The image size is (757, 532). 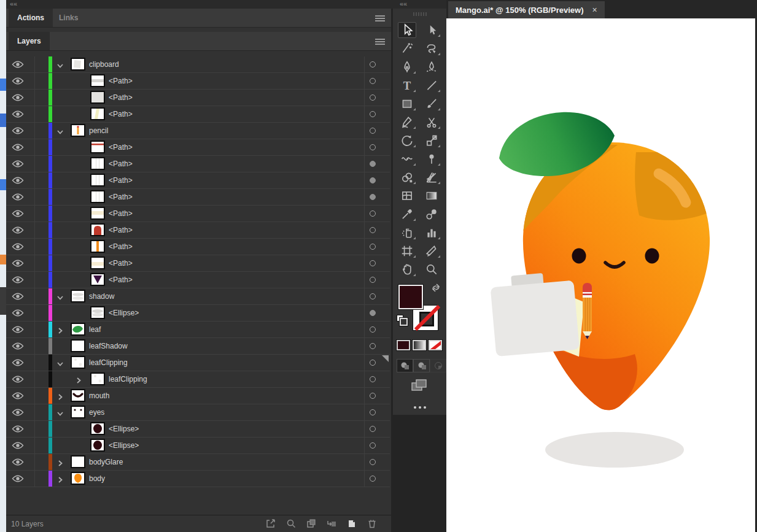 I want to click on scissors-tool, so click(x=432, y=122).